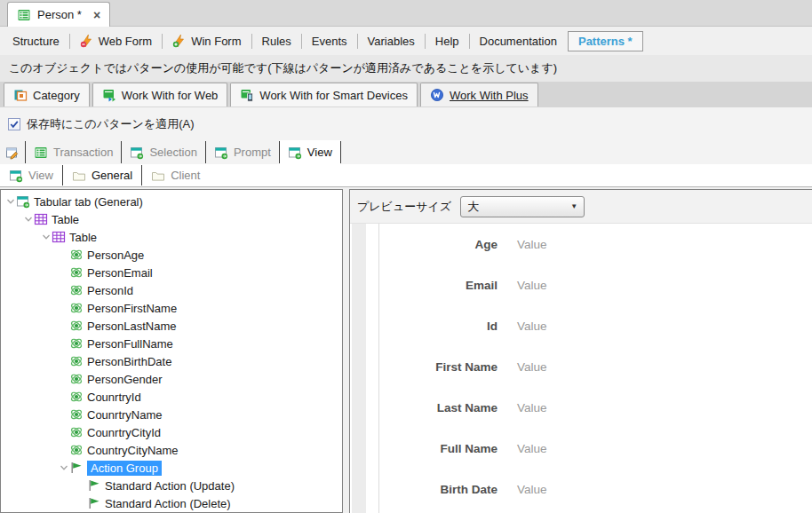 The width and height of the screenshot is (812, 513). I want to click on field-label: Birth Date, so click(440, 490).